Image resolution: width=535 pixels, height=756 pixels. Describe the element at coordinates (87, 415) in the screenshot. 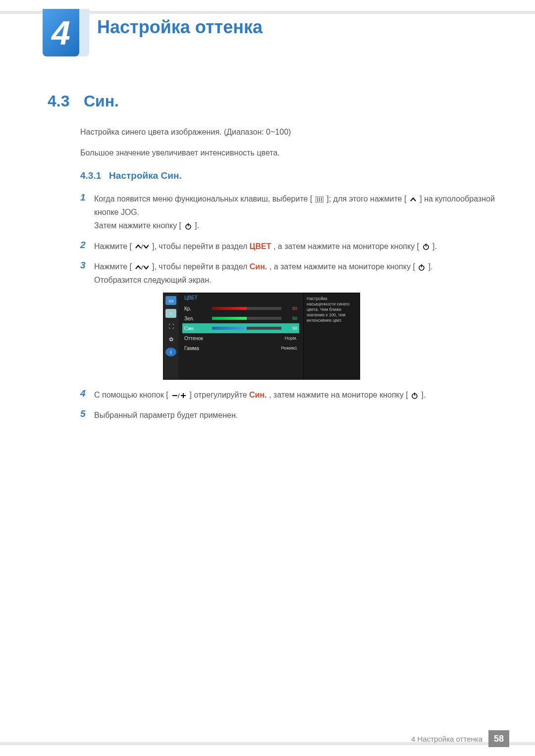

I see `step-num: 5` at that location.